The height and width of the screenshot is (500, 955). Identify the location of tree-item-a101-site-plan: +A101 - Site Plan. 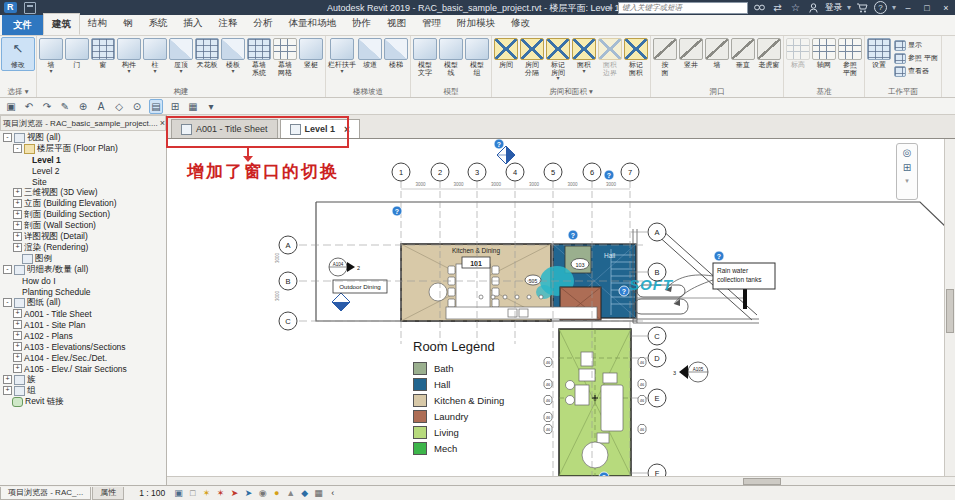
(83, 324).